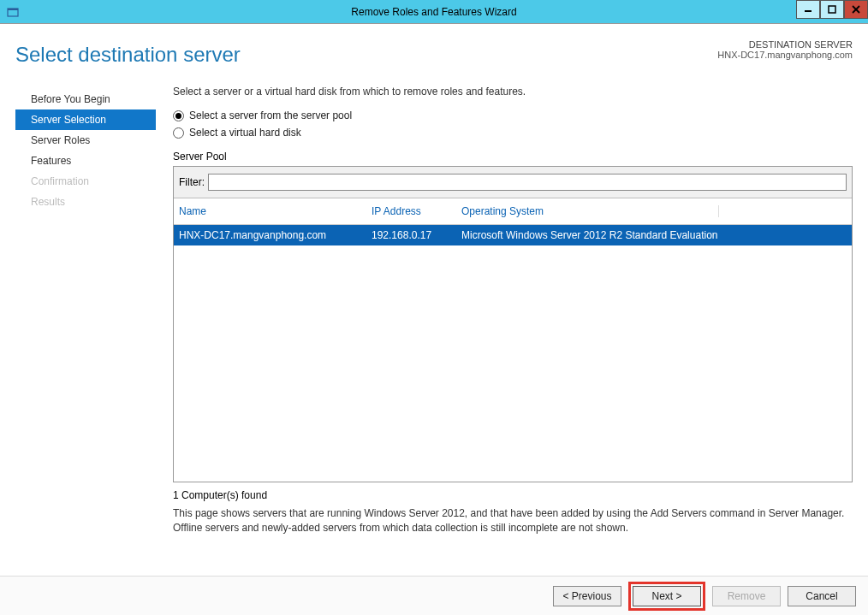 The width and height of the screenshot is (868, 615). What do you see at coordinates (667, 596) in the screenshot?
I see `next-highlight: Next >` at bounding box center [667, 596].